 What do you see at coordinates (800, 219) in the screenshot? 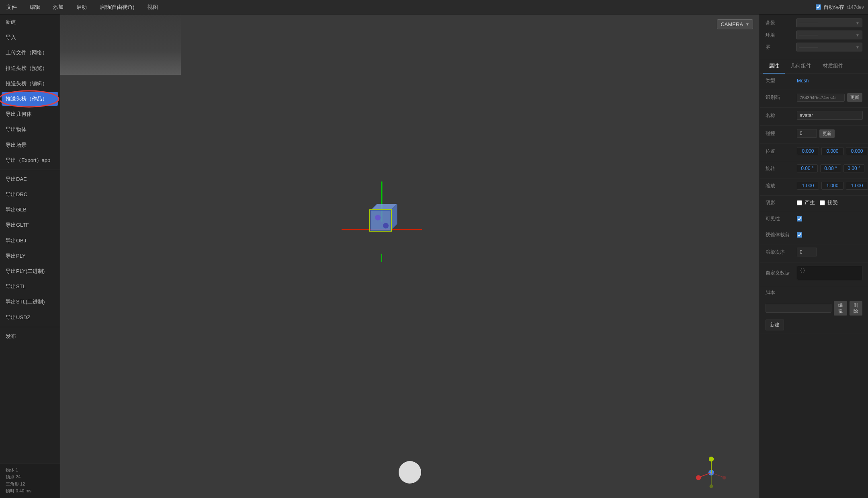
I see `visibility-checkbox` at bounding box center [800, 219].